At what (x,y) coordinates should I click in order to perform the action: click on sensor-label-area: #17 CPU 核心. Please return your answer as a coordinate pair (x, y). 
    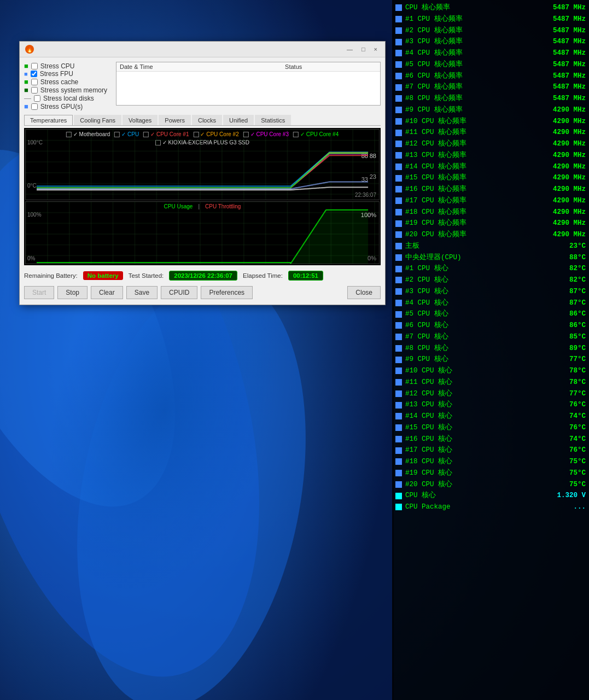
    Looking at the image, I should click on (466, 451).